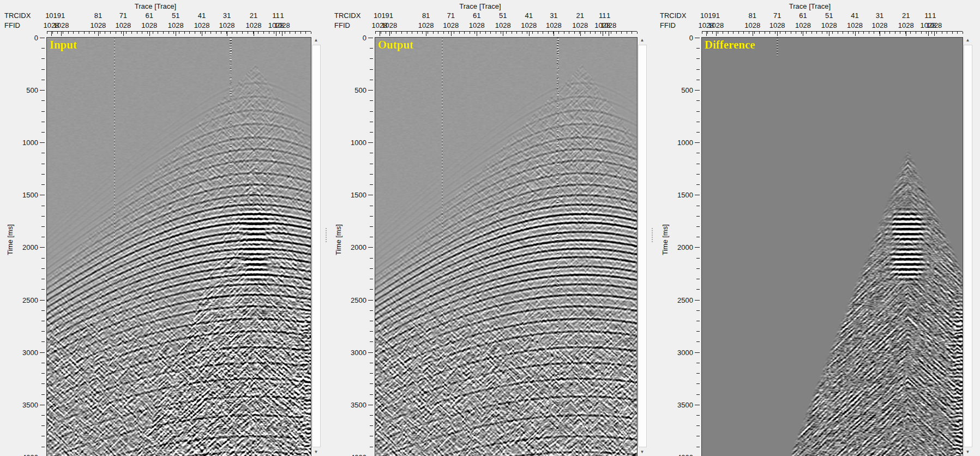 Image resolution: width=980 pixels, height=456 pixels. Describe the element at coordinates (752, 15) in the screenshot. I see `header-value: 81` at that location.